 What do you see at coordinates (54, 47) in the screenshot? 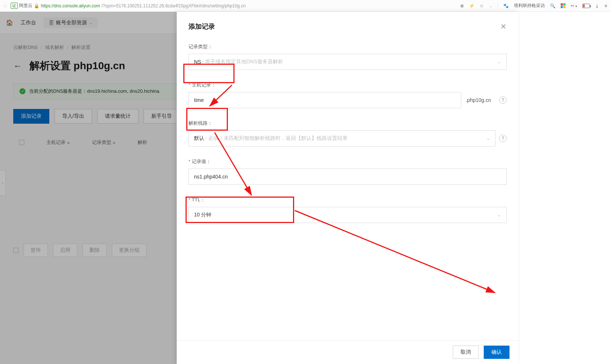
I see `crumb-domain: 域名解析` at bounding box center [54, 47].